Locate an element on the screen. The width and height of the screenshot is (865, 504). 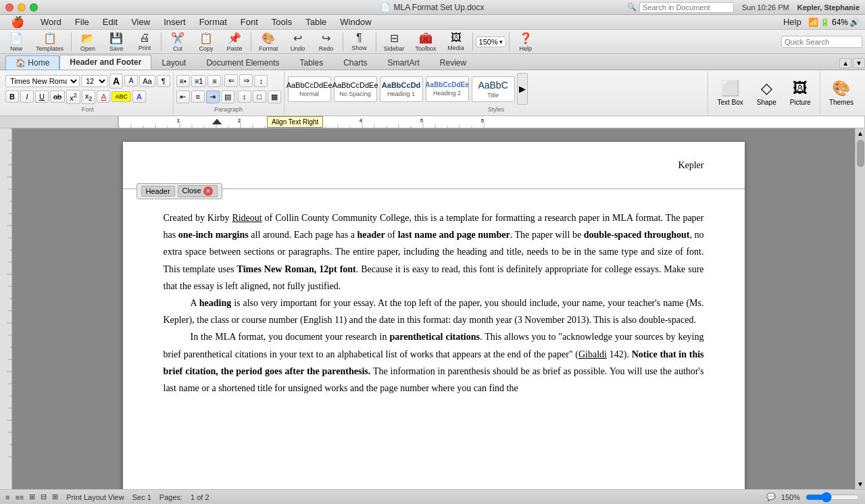
menu-file: File is located at coordinates (82, 22).